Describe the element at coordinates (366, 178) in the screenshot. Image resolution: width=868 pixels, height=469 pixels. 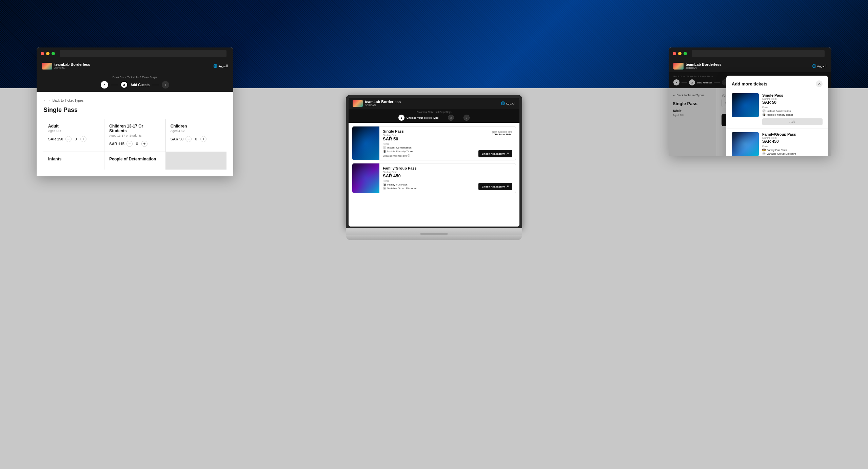
I see `family-pass-image` at that location.